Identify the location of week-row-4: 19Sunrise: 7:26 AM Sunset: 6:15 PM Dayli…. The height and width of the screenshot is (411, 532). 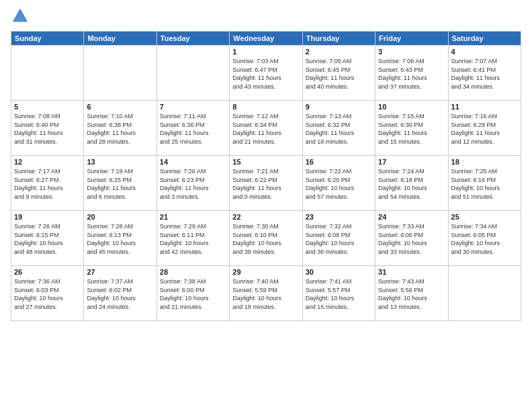
(266, 238).